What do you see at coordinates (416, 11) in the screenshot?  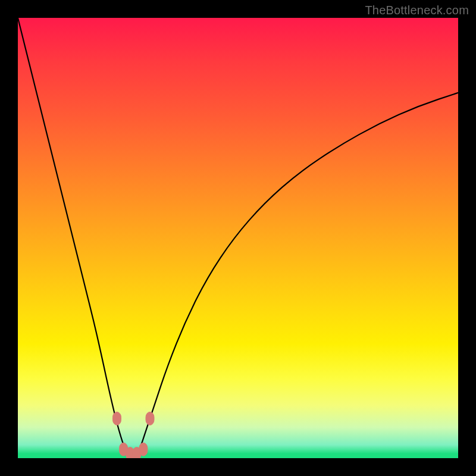 I see `watermark-text: TheBottleneck.com` at bounding box center [416, 11].